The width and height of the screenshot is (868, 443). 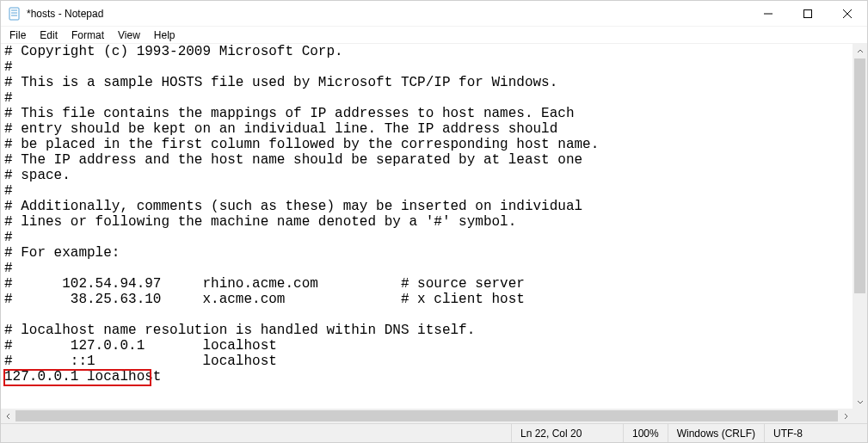 What do you see at coordinates (17, 35) in the screenshot?
I see `menu-file: File` at bounding box center [17, 35].